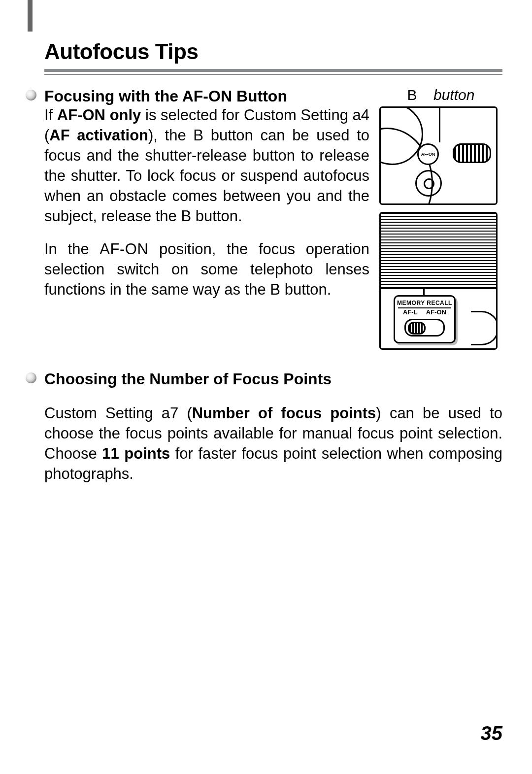  I want to click on figure-column: B button AF-ON MEMORY RECALL, so click(441, 218).